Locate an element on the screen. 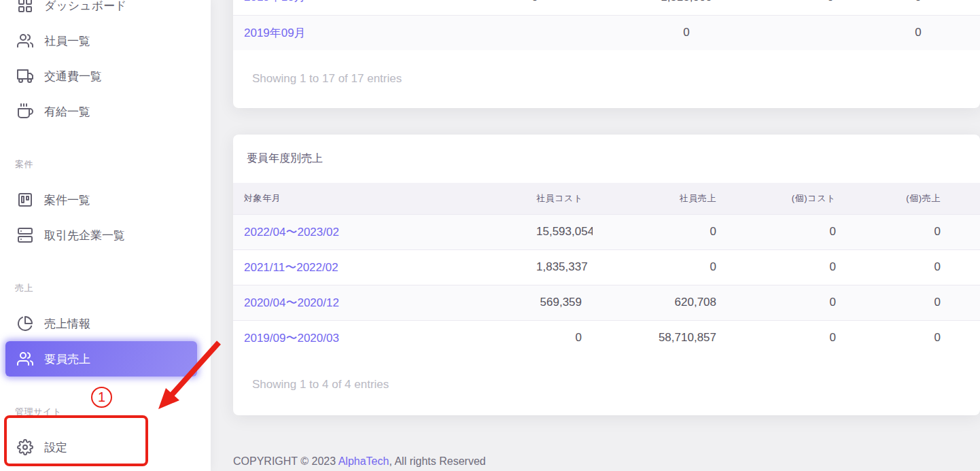  sidebar-item-label: 取引先企業一覧 is located at coordinates (84, 235).